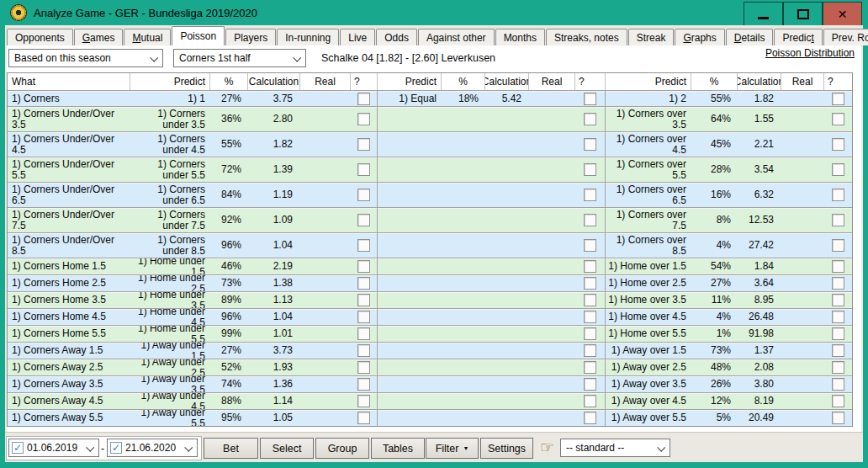  What do you see at coordinates (802, 13) in the screenshot?
I see `maximize-button` at bounding box center [802, 13].